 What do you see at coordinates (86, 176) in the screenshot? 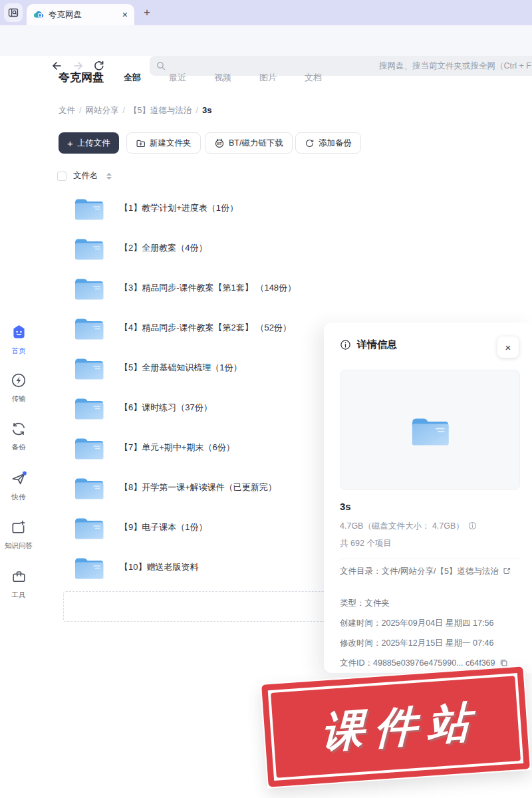
I see `column-filename: 文件名` at bounding box center [86, 176].